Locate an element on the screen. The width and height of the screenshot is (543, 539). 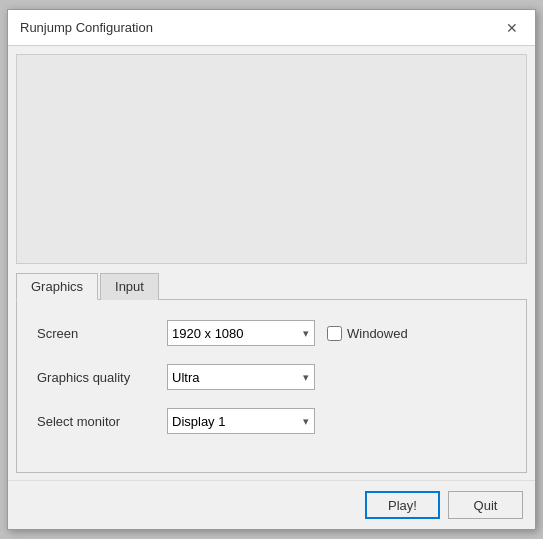
close-button: ✕ is located at coordinates (512, 28).